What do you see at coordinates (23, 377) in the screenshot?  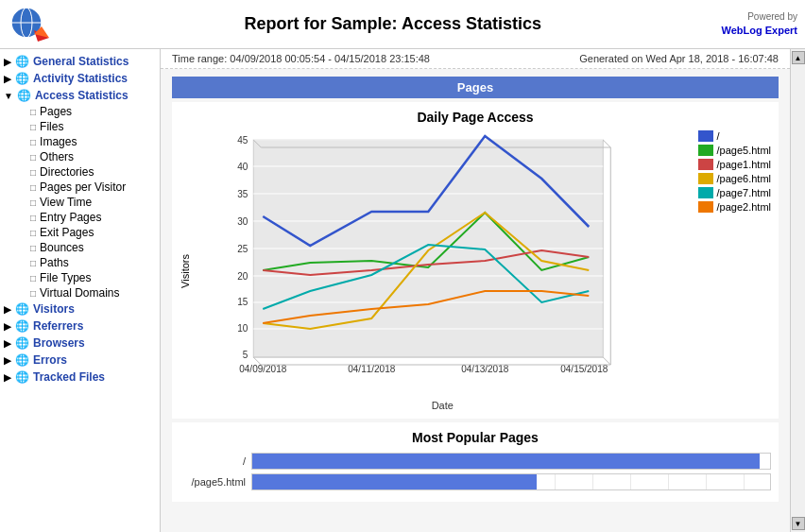 I see `tracked-icon: 🌐` at bounding box center [23, 377].